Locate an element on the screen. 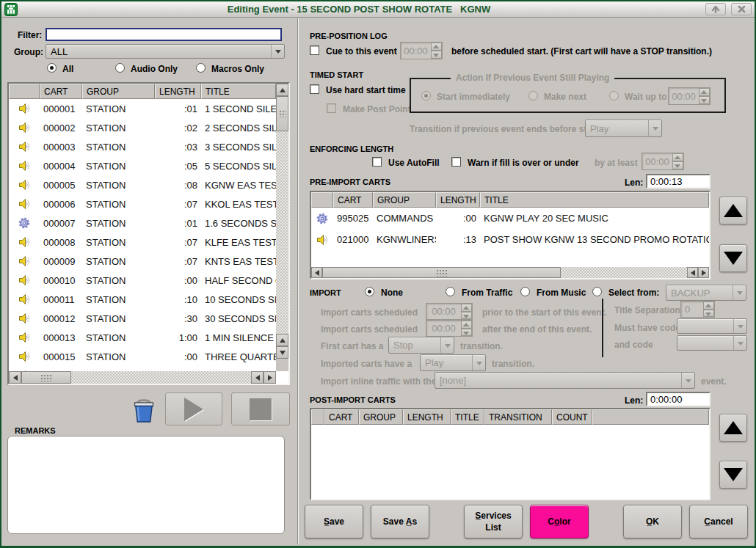 This screenshot has width=756, height=548. services-list-button: S̲ervices List is located at coordinates (493, 522).